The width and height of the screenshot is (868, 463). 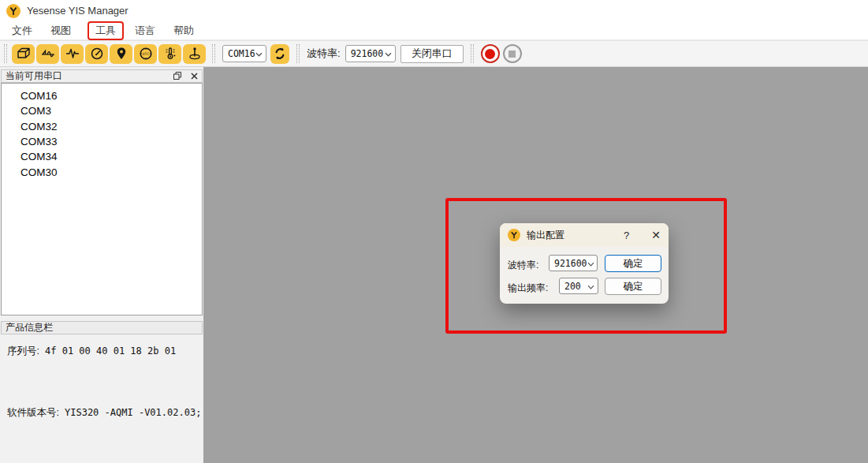 I want to click on location-pin-icon, so click(x=121, y=54).